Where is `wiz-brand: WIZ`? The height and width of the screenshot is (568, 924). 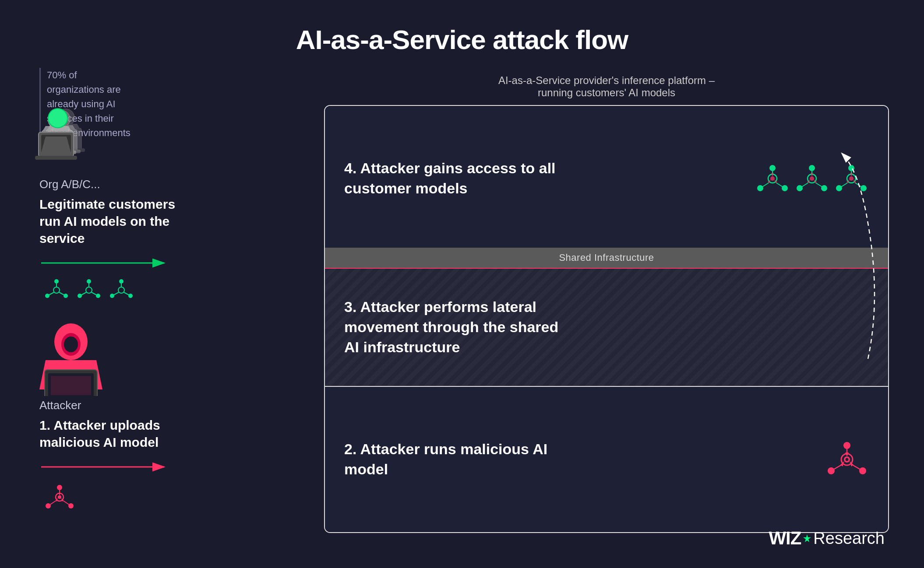 wiz-brand: WIZ is located at coordinates (785, 538).